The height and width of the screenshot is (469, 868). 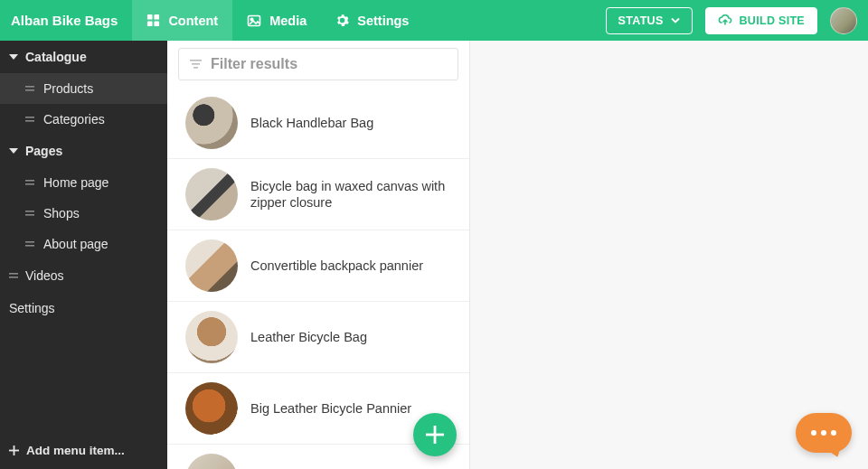 What do you see at coordinates (336, 266) in the screenshot?
I see `list-item-title: Convertible backpack pannier` at bounding box center [336, 266].